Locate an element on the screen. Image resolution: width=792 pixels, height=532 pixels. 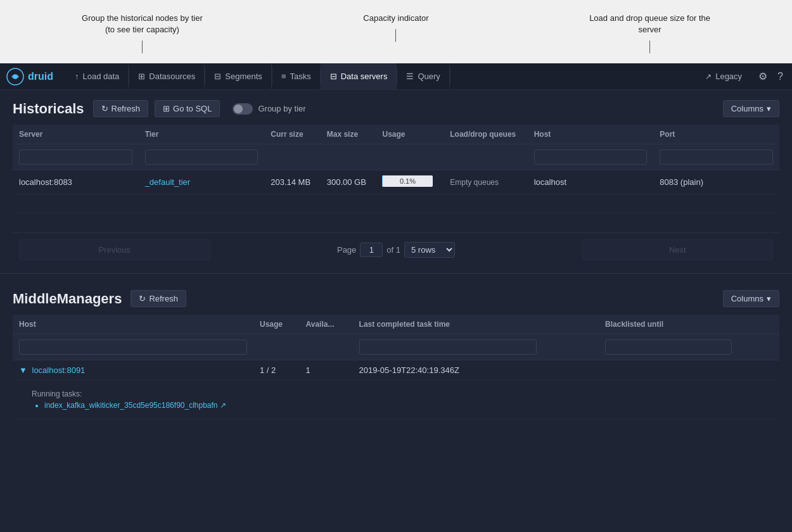
tier-filter-input is located at coordinates (201, 157).